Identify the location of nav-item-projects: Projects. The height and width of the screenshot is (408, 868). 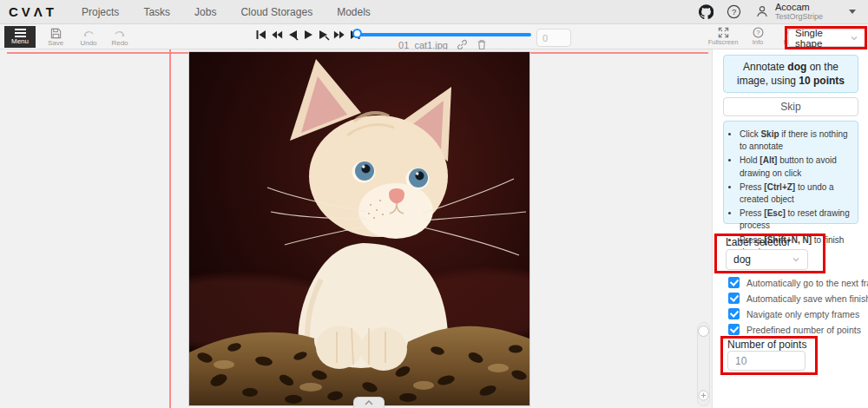
(101, 12).